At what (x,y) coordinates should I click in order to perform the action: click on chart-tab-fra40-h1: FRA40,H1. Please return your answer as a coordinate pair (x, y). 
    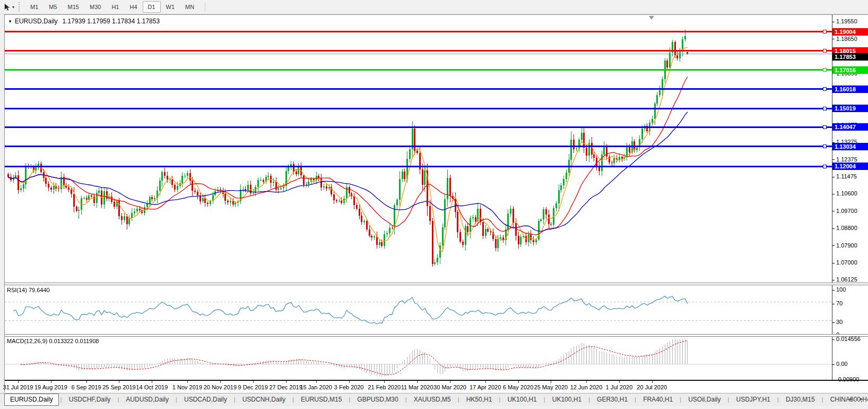
    Looking at the image, I should click on (658, 399).